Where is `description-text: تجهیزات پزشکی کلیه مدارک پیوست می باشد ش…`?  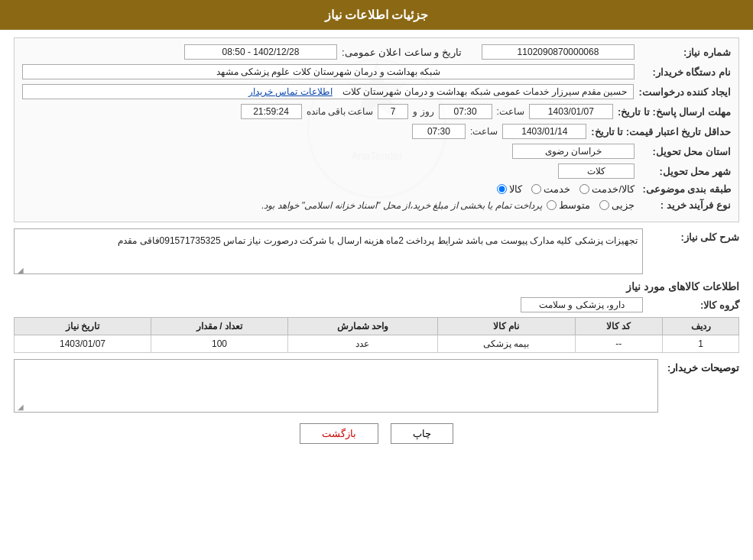
description-text: تجهیزات پزشکی کلیه مدارک پیوست می باشد ش… is located at coordinates (378, 241).